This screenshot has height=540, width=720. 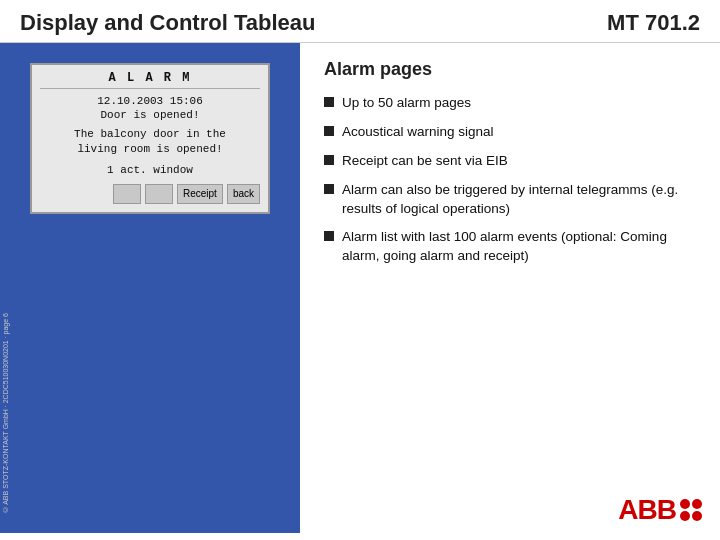 I want to click on alarm-message: The balcony door in the living room is o…, so click(x=150, y=142).